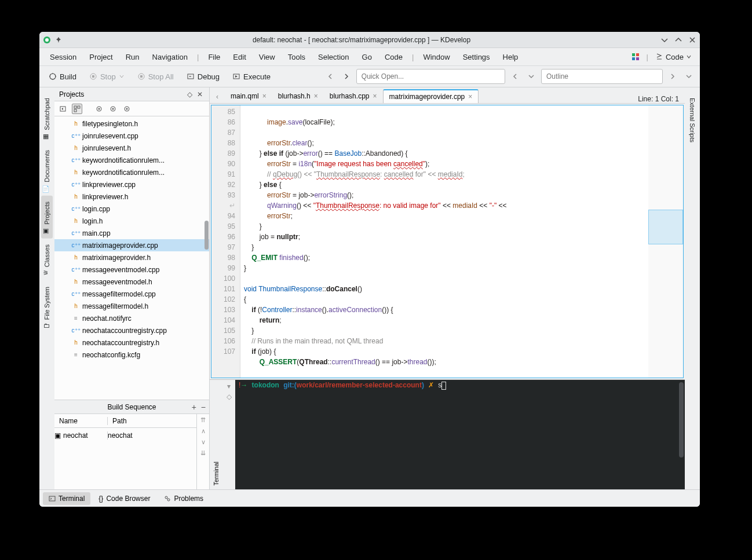 Image resolution: width=752 pixels, height=560 pixels. Describe the element at coordinates (217, 97) in the screenshot. I see `tab-scroll-left: ‹` at that location.